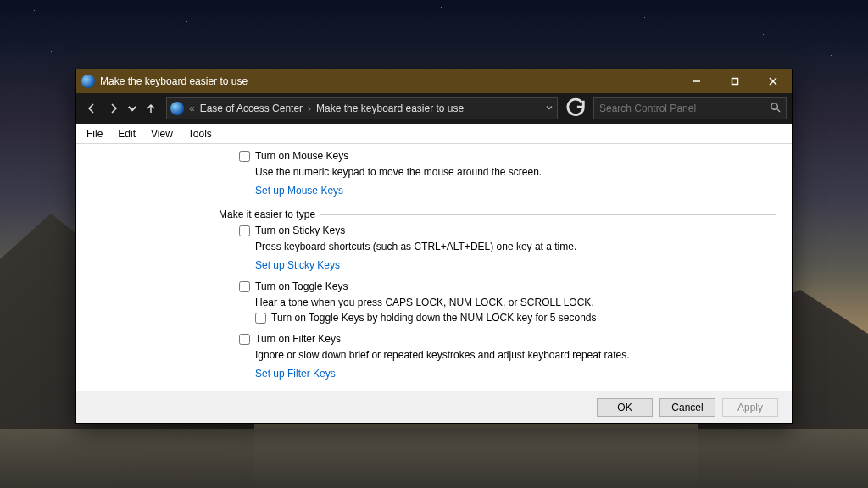  What do you see at coordinates (549, 108) in the screenshot?
I see `address-history-dropdown` at bounding box center [549, 108].